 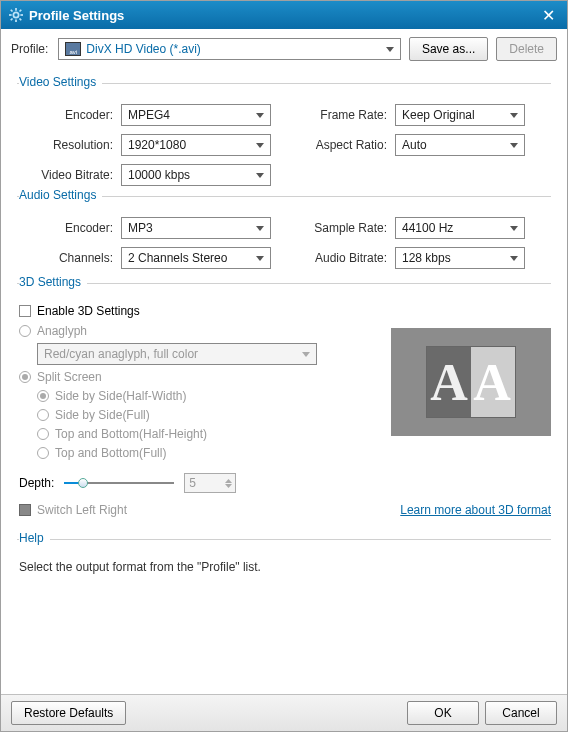 What do you see at coordinates (228, 484) in the screenshot?
I see `spinner-arrows-icon` at bounding box center [228, 484].